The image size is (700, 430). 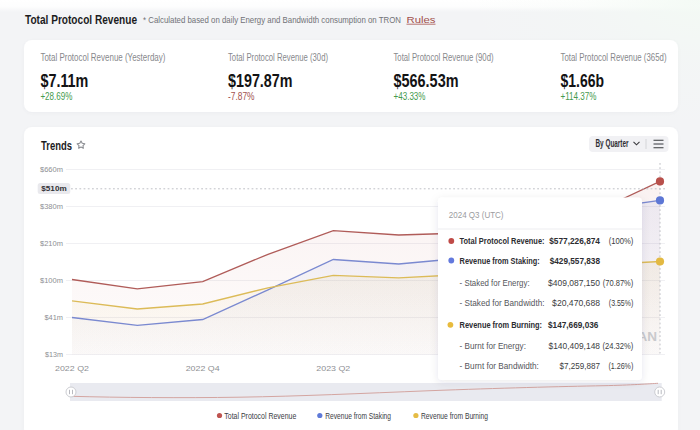 I want to click on svg-text: $566.53m, so click(x=426, y=81).